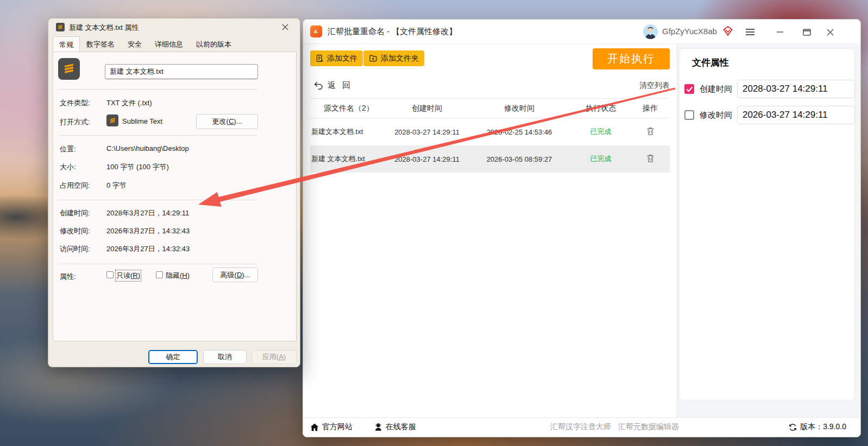  What do you see at coordinates (796, 89) in the screenshot?
I see `created-time-input` at bounding box center [796, 89].